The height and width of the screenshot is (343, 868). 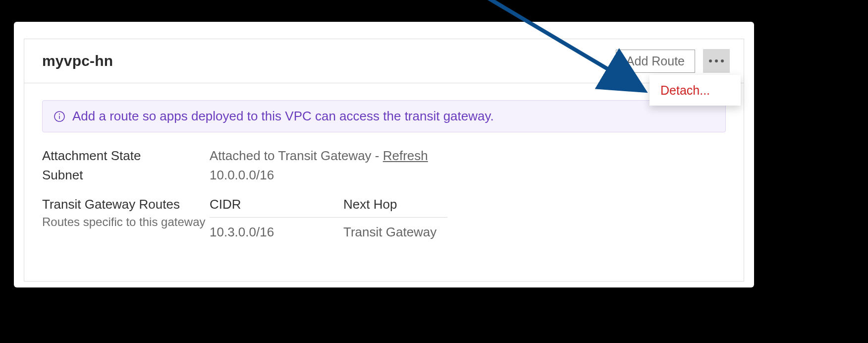 What do you see at coordinates (319, 156) in the screenshot?
I see `attachment-state-value: Attached to Transit Gateway - Refresh` at bounding box center [319, 156].